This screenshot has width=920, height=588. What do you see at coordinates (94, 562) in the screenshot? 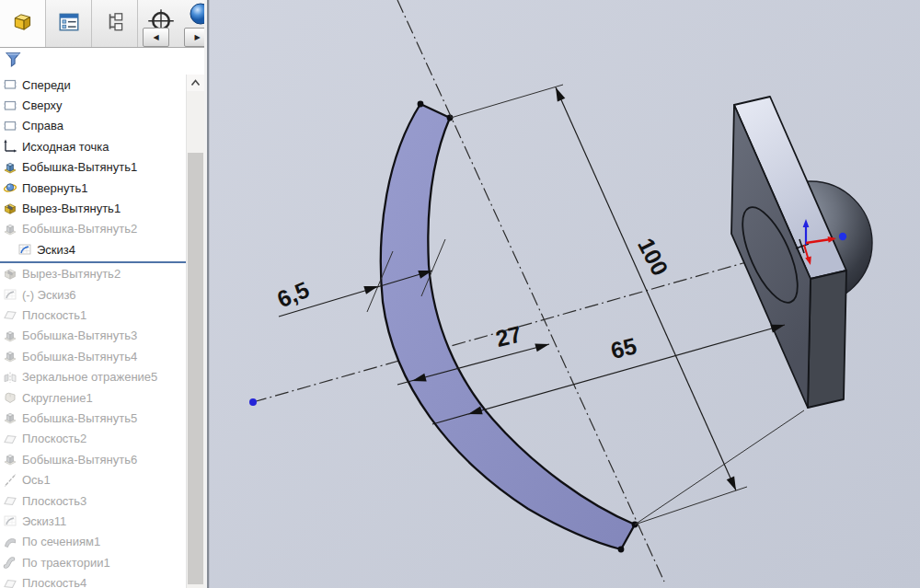
I see `tree-item: По траектории1` at bounding box center [94, 562].